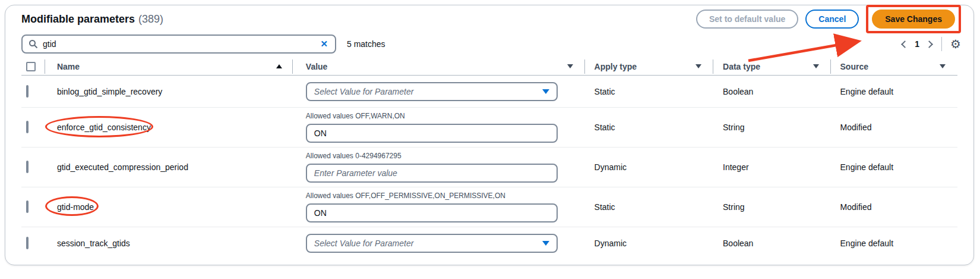 The height and width of the screenshot is (279, 980). Describe the element at coordinates (772, 67) in the screenshot. I see `column-header-data-type: Data type` at that location.